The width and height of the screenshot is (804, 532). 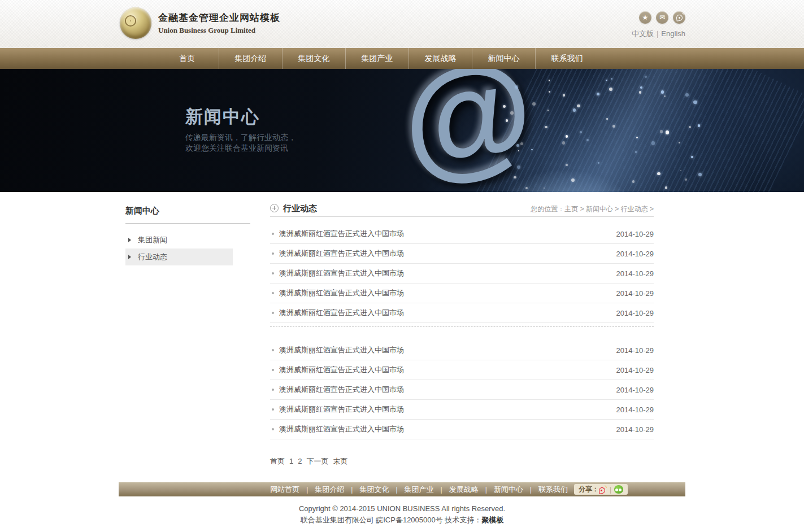 I want to click on favorite-icon: ★, so click(x=645, y=18).